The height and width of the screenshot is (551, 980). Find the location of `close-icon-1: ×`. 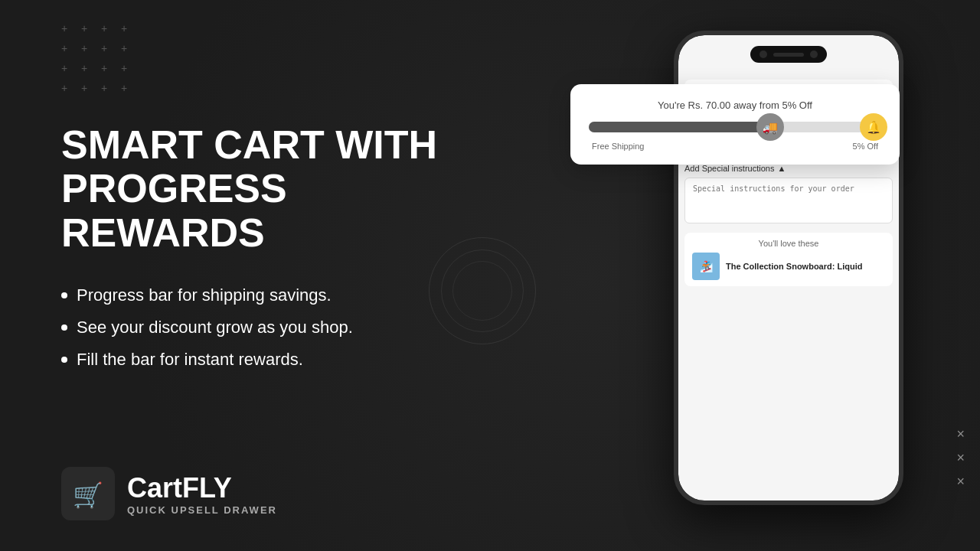

close-icon-1: × is located at coordinates (960, 435).